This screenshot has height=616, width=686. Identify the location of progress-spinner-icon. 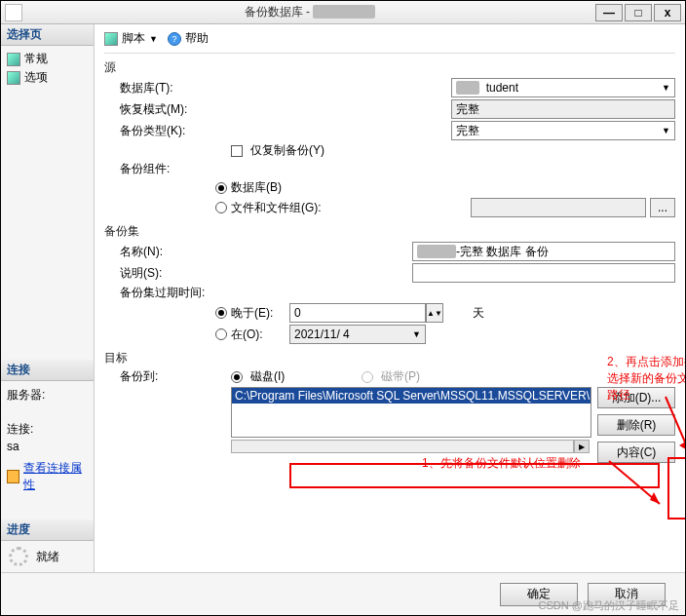
(19, 557).